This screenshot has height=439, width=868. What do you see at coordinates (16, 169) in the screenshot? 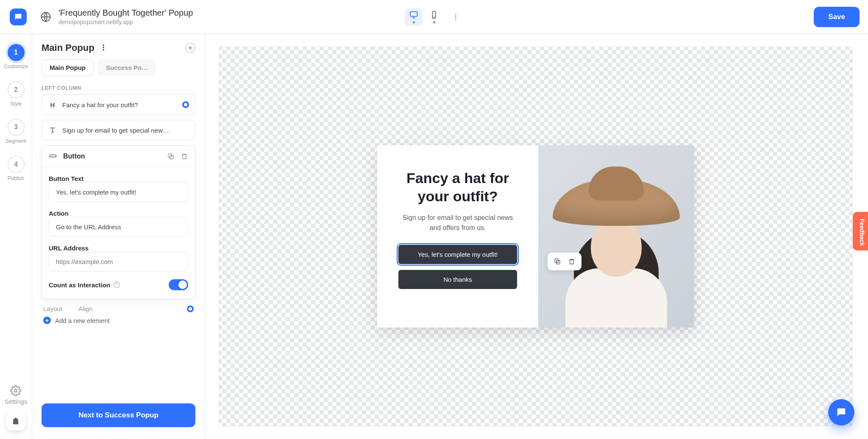
I see `rail-step-publish: 4 Publish` at bounding box center [16, 169].